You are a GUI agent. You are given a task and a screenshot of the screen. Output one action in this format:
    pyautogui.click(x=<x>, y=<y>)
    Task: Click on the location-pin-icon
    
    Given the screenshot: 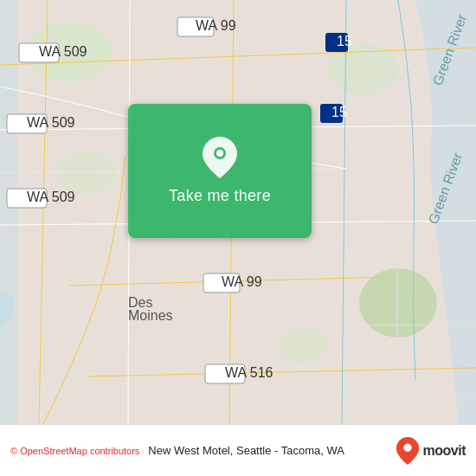 What is the action you would take?
    pyautogui.click(x=220, y=158)
    